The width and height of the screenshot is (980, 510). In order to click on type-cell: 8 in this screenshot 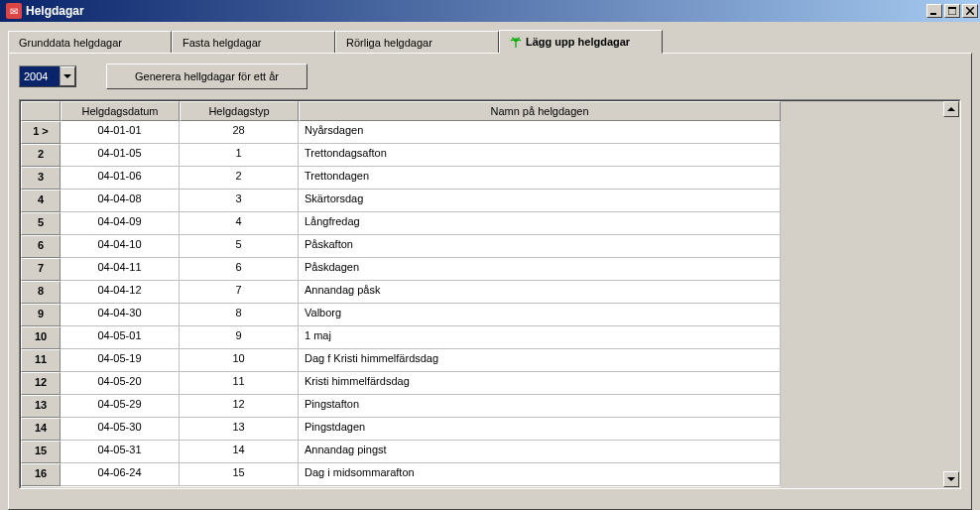, I will do `click(239, 316)`.